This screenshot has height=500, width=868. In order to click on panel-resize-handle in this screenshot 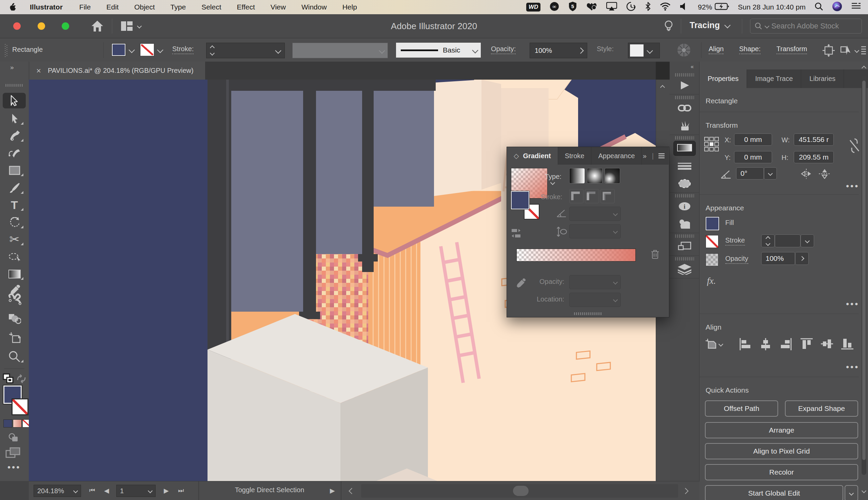, I will do `click(588, 314)`.